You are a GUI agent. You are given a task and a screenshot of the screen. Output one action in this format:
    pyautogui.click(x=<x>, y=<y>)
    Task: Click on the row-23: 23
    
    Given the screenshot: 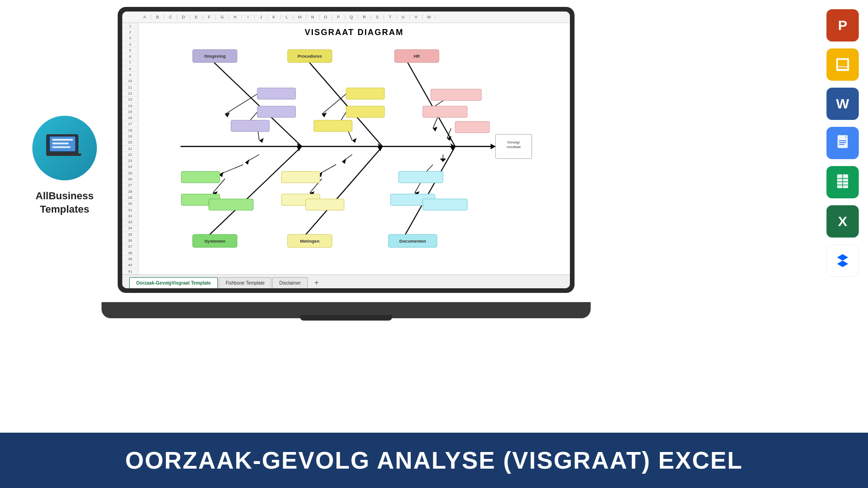 What is the action you would take?
    pyautogui.click(x=130, y=161)
    